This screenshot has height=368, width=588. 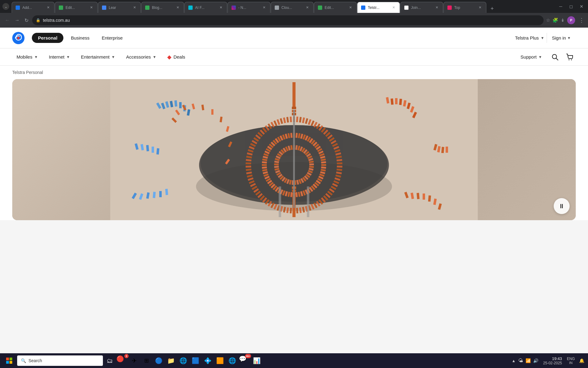 What do you see at coordinates (76, 7) in the screenshot?
I see `tab-2: Edit... ✕` at bounding box center [76, 7].